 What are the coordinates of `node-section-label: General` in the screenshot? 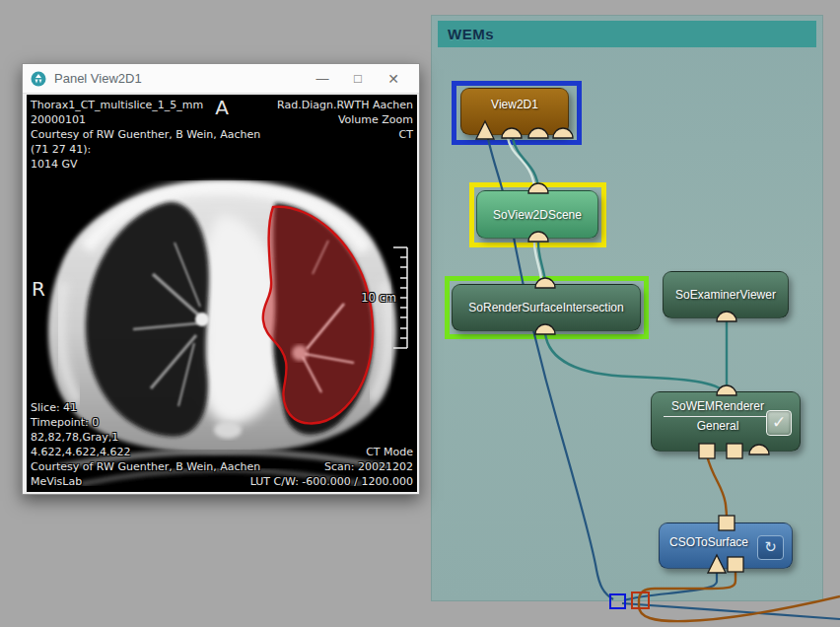 It's located at (718, 426).